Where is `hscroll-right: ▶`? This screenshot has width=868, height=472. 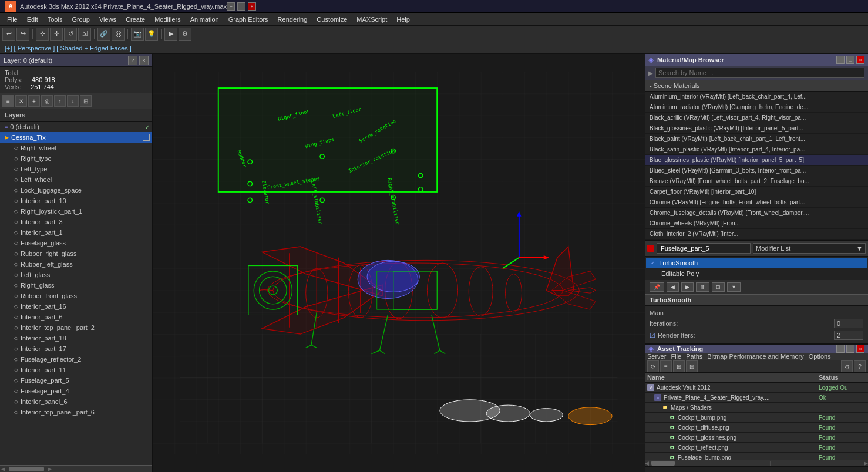
hscroll-right: ▶ is located at coordinates (49, 469).